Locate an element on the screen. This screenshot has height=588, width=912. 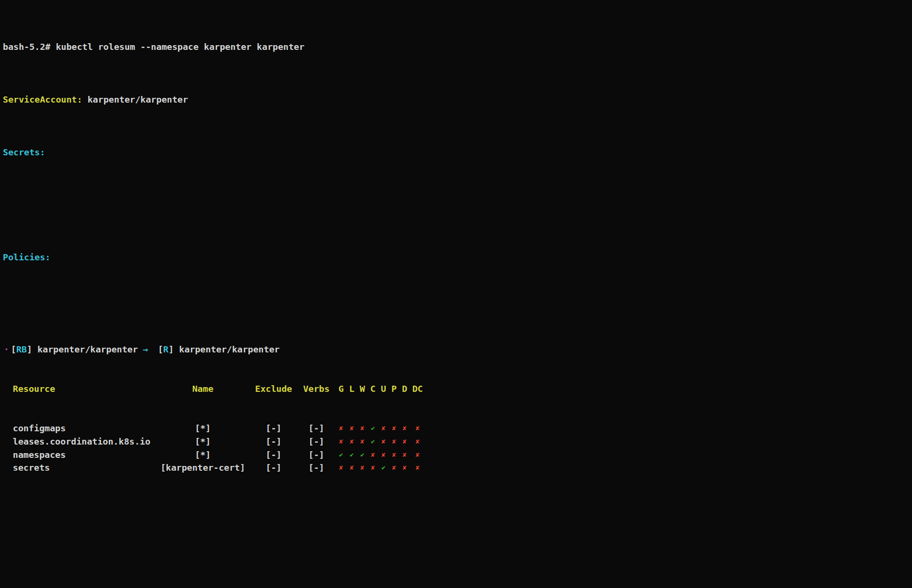
prompt-line: bash-5.2# kubectl rolesum --namespace ka… is located at coordinates (457, 47).